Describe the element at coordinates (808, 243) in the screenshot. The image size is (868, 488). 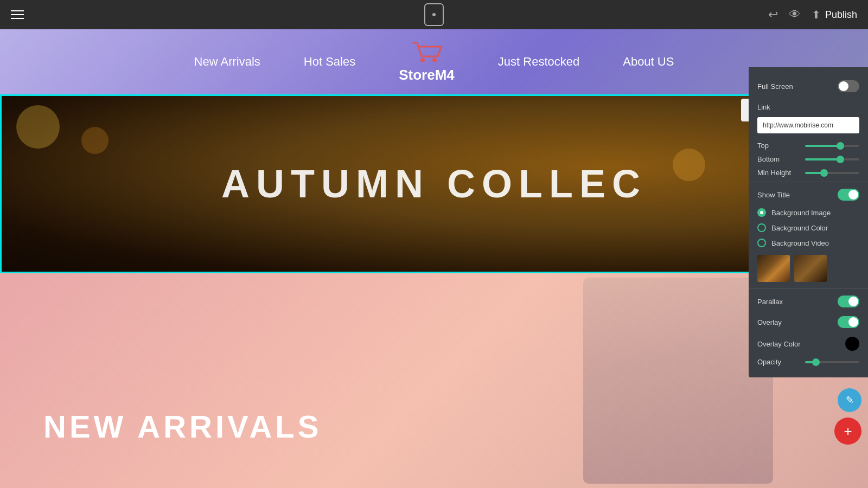
I see `bg-video-radio-row: Background Video` at that location.